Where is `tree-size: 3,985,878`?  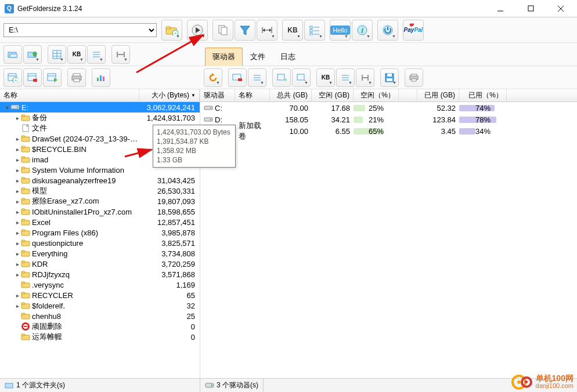 tree-size: 3,985,878 is located at coordinates (167, 233).